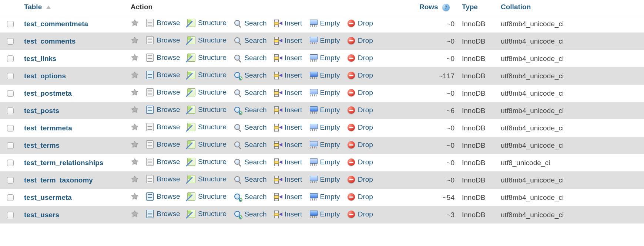 This screenshot has height=246, width=644. What do you see at coordinates (41, 215) in the screenshot?
I see `table-name-link: test_users` at bounding box center [41, 215].